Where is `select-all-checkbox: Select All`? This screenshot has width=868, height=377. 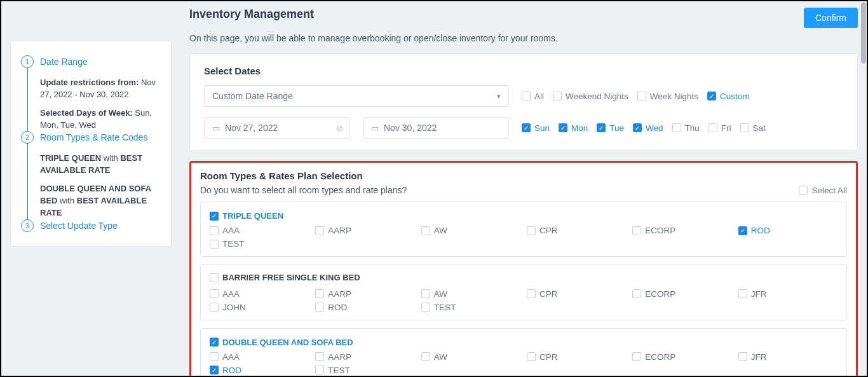 select-all-checkbox: Select All is located at coordinates (823, 191).